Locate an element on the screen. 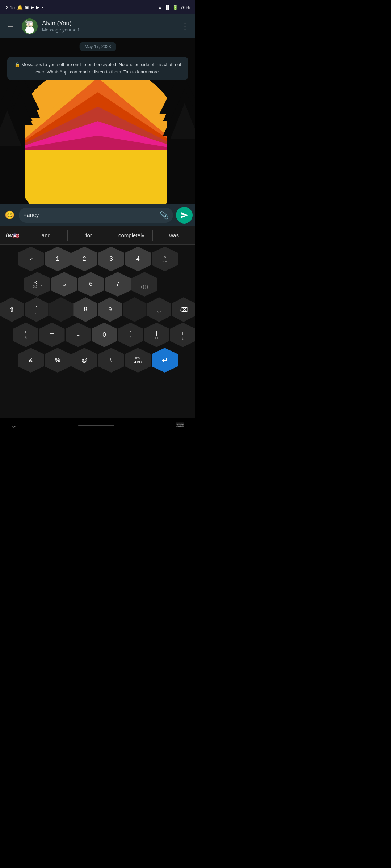  key-euro-dollar: € = $ £ + ' is located at coordinates (37, 284).